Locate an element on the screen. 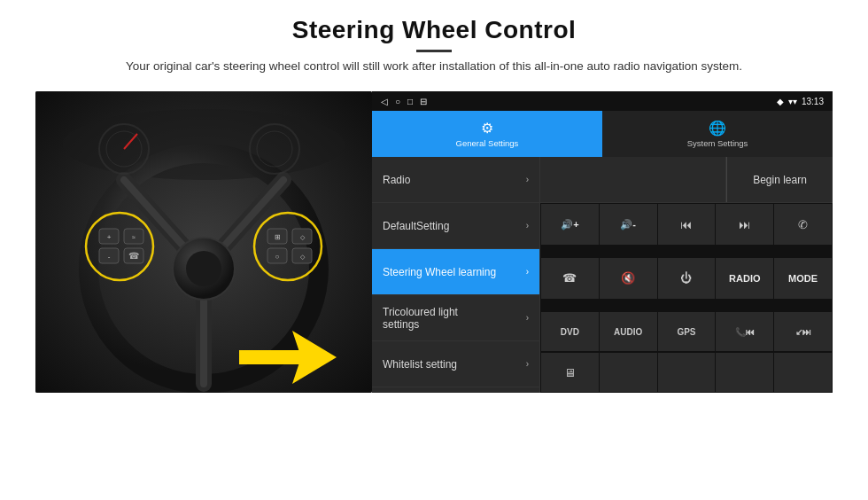  audio-label: AUDIO is located at coordinates (628, 332).